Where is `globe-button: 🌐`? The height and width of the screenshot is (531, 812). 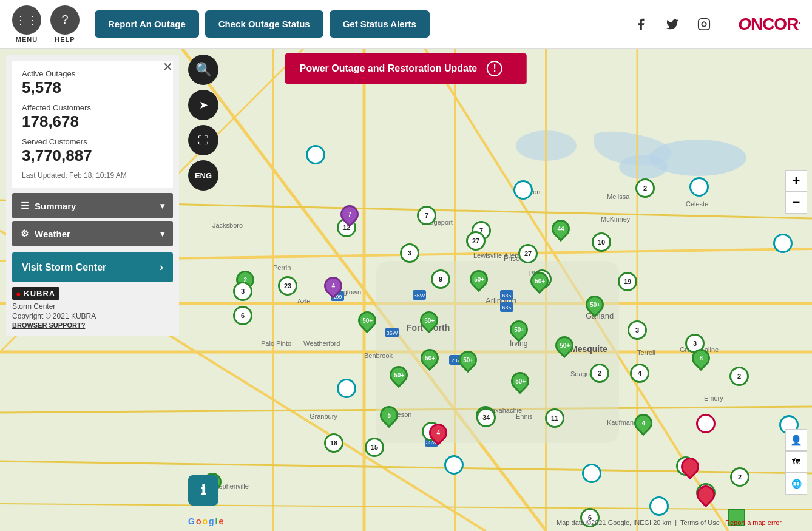
globe-button: 🌐 is located at coordinates (796, 484).